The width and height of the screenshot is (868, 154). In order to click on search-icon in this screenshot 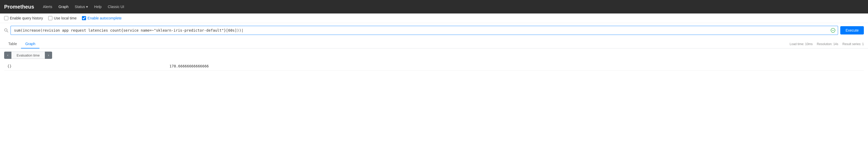, I will do `click(6, 30)`.